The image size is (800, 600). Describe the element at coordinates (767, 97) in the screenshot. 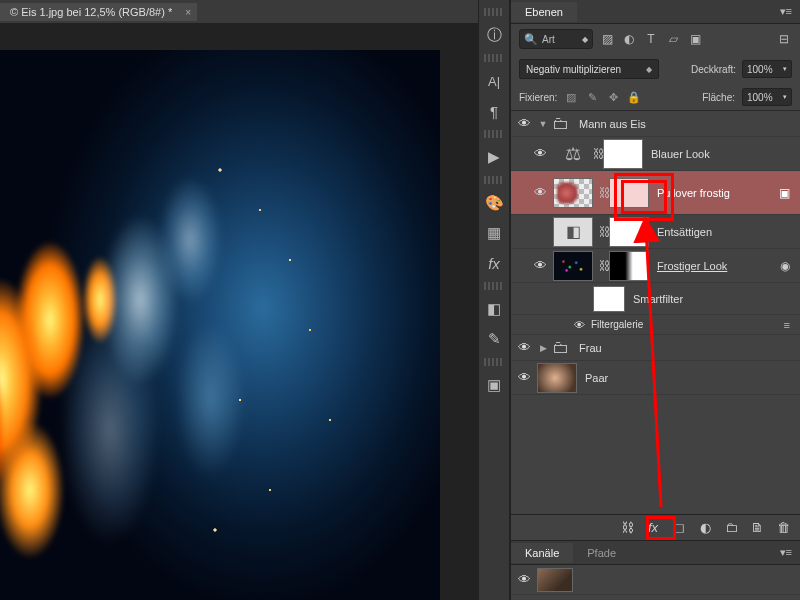

I see `fill-input: 100%▾` at that location.